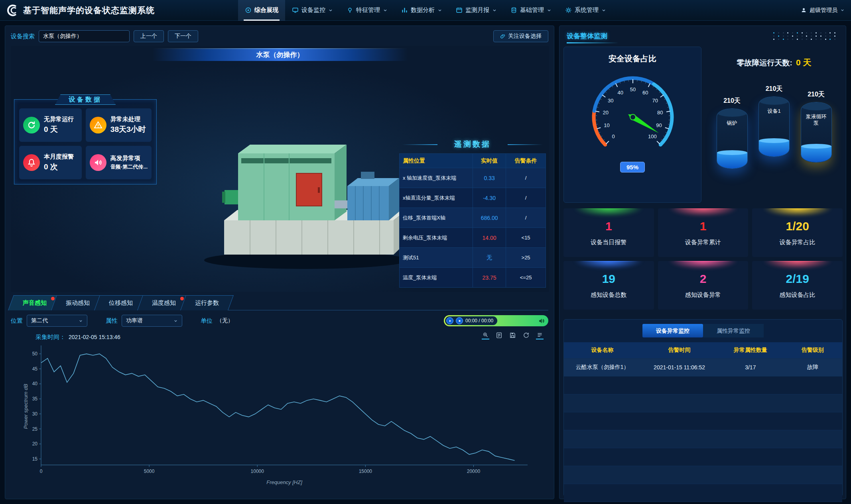 The width and height of the screenshot is (851, 504). What do you see at coordinates (816, 127) in the screenshot?
I see `tank-slurry-pump: 210天浆液循环泵` at bounding box center [816, 127].